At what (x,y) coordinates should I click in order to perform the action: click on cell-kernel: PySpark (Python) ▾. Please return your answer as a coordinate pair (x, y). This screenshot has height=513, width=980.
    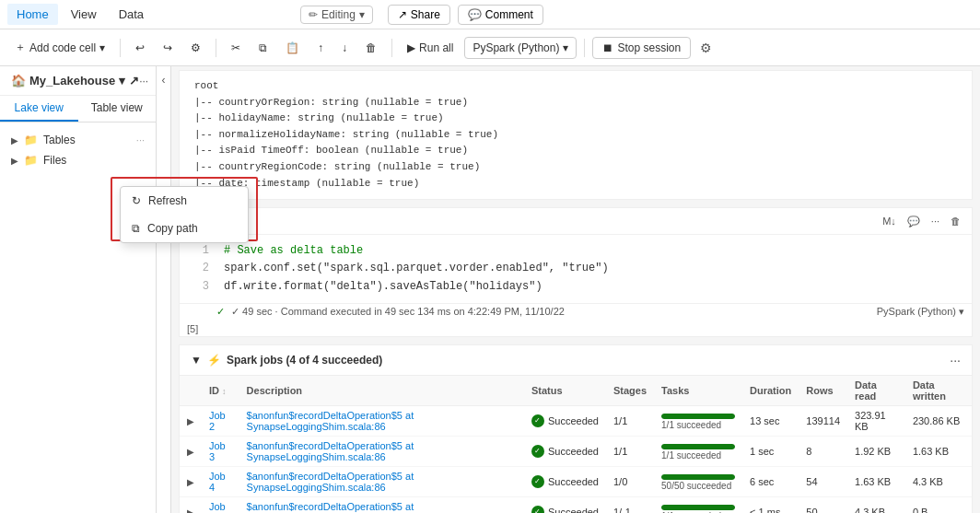
    Looking at the image, I should click on (921, 311).